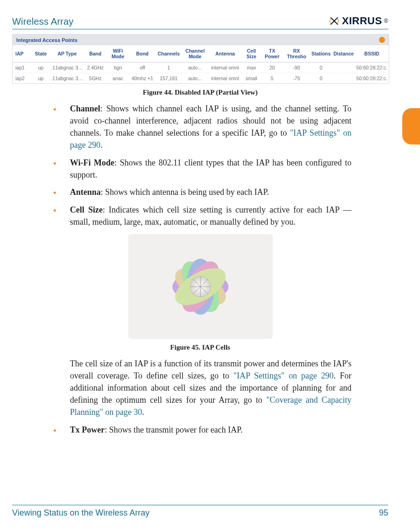  What do you see at coordinates (384, 513) in the screenshot?
I see `footer-page-number: 95` at bounding box center [384, 513].